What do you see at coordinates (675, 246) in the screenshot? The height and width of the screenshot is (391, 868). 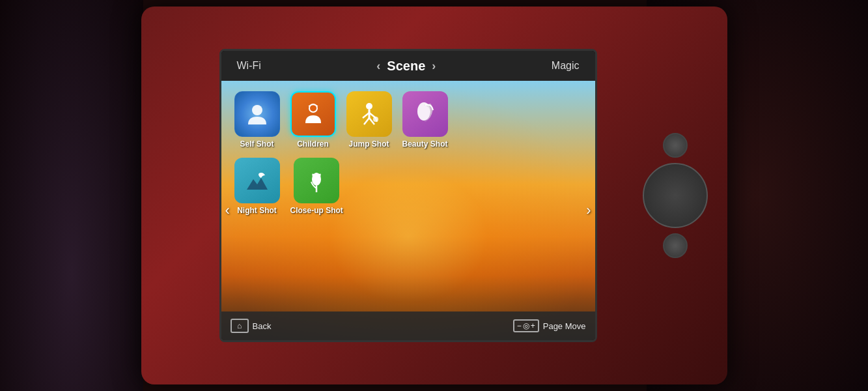 I see `ok-button` at bounding box center [675, 246].